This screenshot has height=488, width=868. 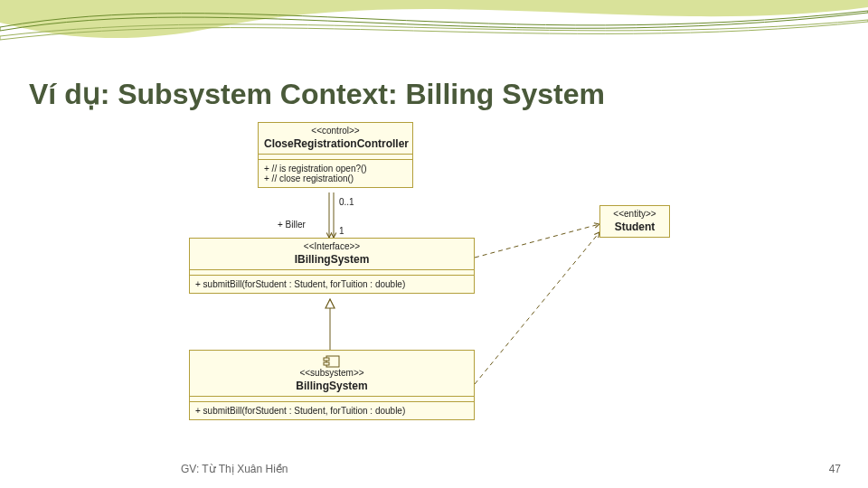 What do you see at coordinates (335, 168) in the screenshot?
I see `operation-text: + // is registration open?()` at bounding box center [335, 168].